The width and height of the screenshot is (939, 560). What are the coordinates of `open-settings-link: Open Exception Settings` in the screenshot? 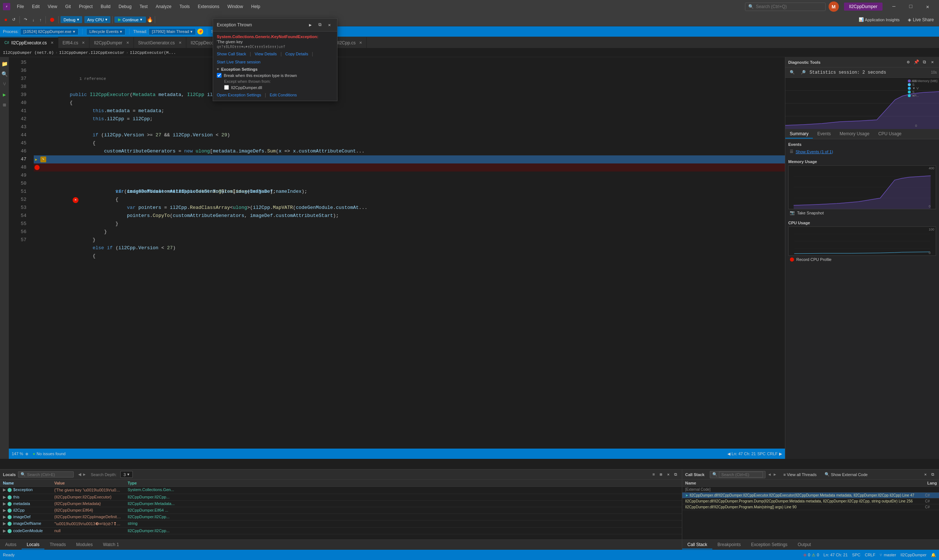 It's located at (239, 95).